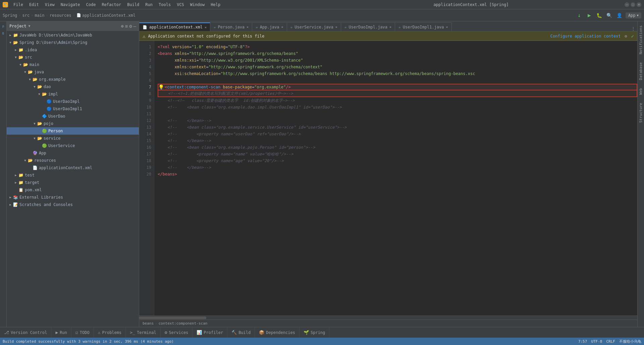 The height and width of the screenshot is (345, 644). I want to click on scrollbar-thumb, so click(173, 318).